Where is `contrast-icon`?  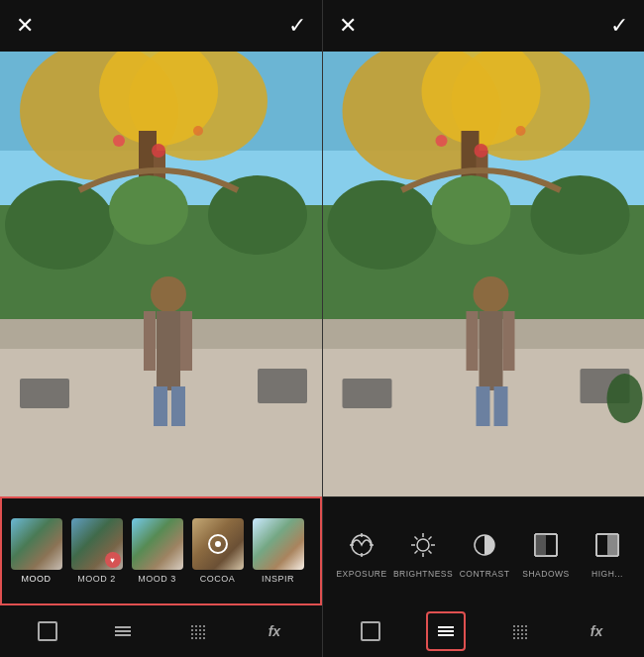
contrast-icon is located at coordinates (484, 545).